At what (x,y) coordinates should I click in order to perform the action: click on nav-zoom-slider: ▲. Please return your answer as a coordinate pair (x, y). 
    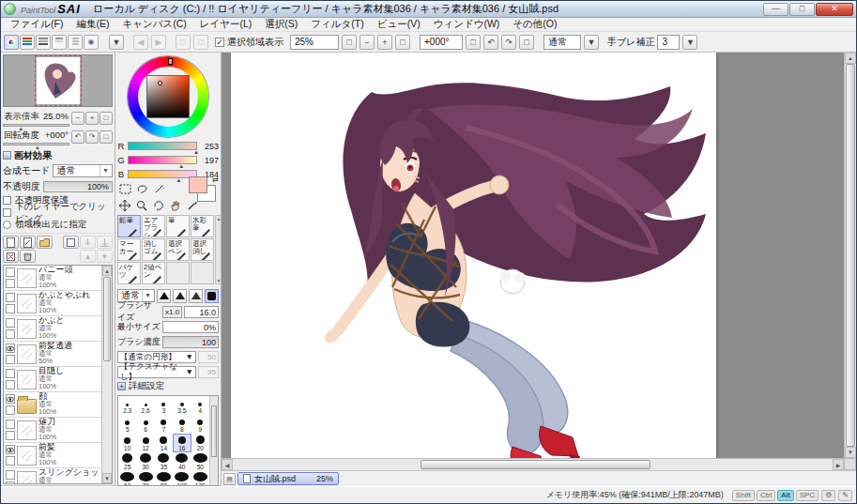
    Looking at the image, I should click on (36, 126).